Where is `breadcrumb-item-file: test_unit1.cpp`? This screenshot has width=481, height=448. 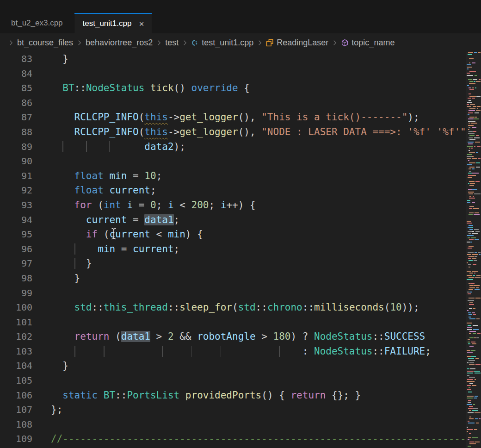 breadcrumb-item-file: test_unit1.cpp is located at coordinates (222, 43).